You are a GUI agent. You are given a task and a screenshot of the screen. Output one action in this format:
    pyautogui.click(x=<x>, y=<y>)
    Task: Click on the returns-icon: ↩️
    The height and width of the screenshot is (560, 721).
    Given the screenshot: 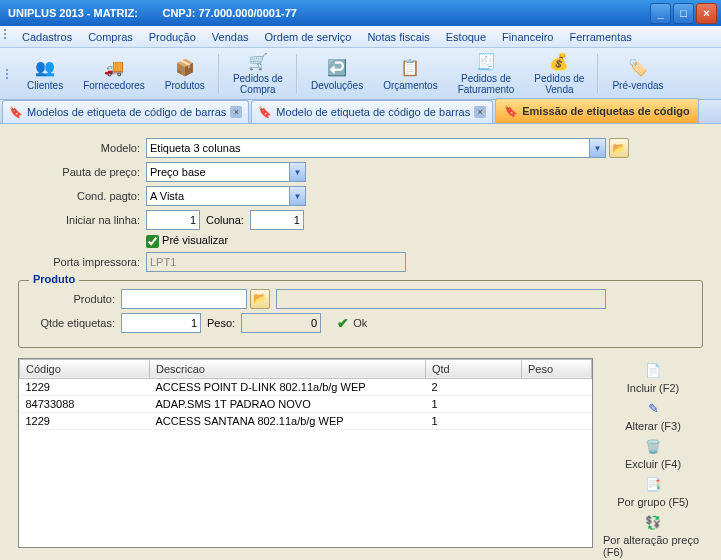 What is the action you would take?
    pyautogui.click(x=337, y=67)
    